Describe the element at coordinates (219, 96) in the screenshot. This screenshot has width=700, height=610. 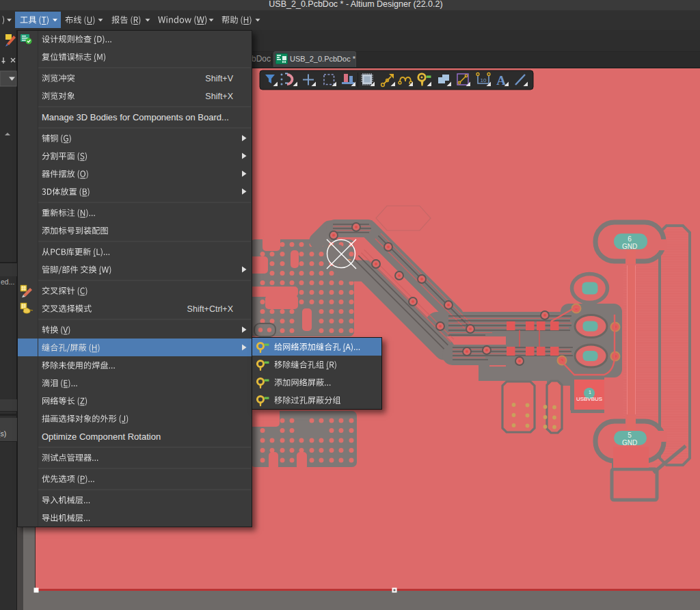
I see `svg-text: Shift+X` at that location.